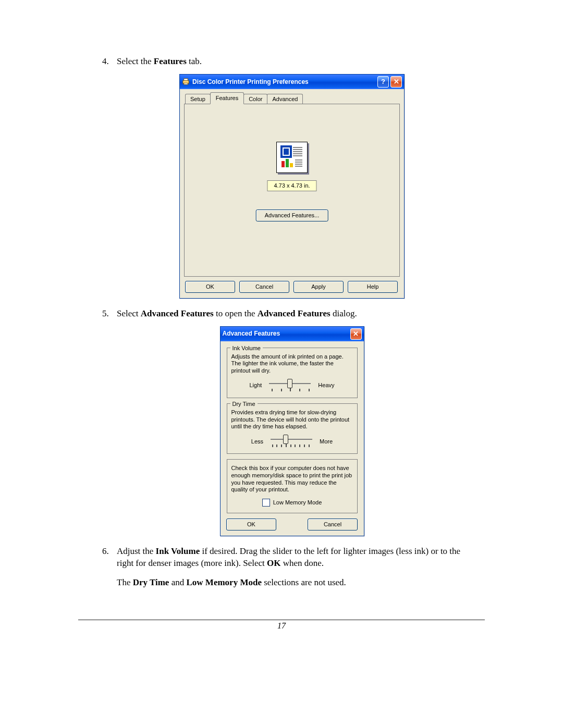  I want to click on dry-time-slider-row: Less, so click(292, 441).